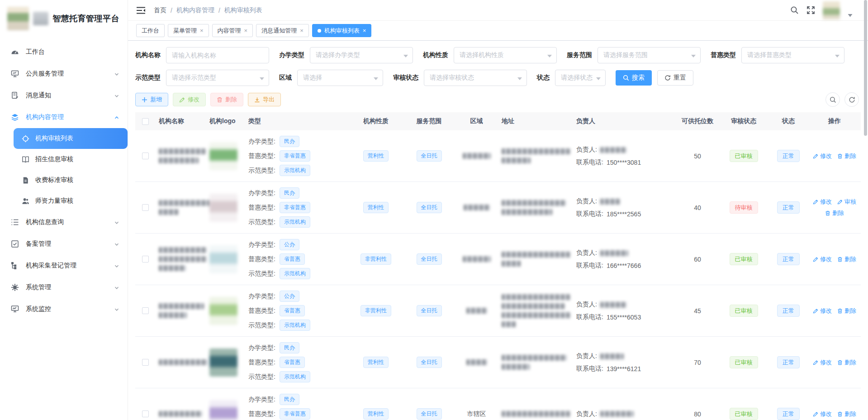  I want to click on delete-button: 删除, so click(227, 100).